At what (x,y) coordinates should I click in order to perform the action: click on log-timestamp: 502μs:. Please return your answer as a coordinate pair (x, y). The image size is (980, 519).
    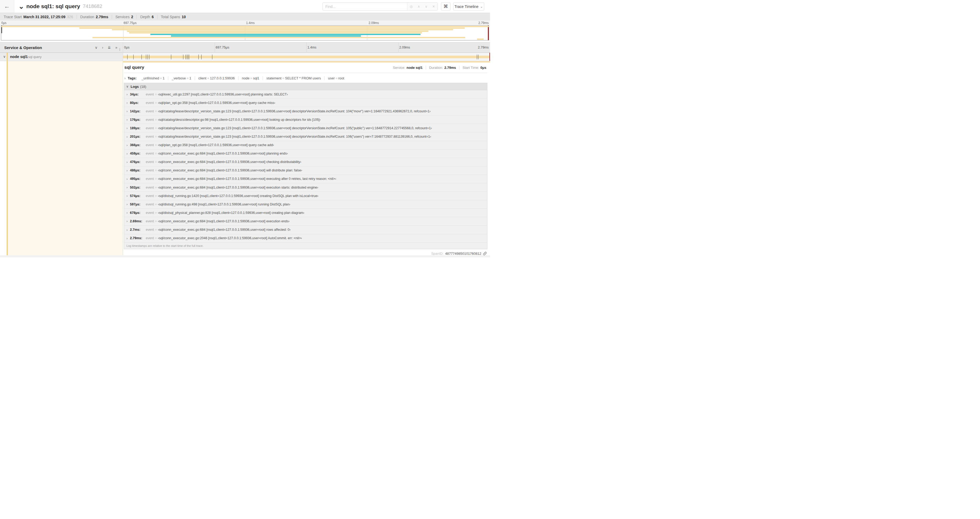
    Looking at the image, I should click on (137, 187).